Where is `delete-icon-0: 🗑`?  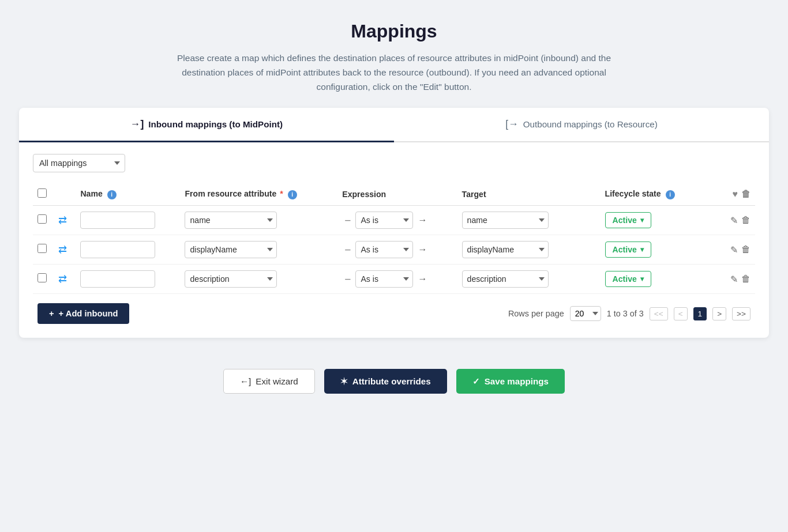 delete-icon-0: 🗑 is located at coordinates (746, 220).